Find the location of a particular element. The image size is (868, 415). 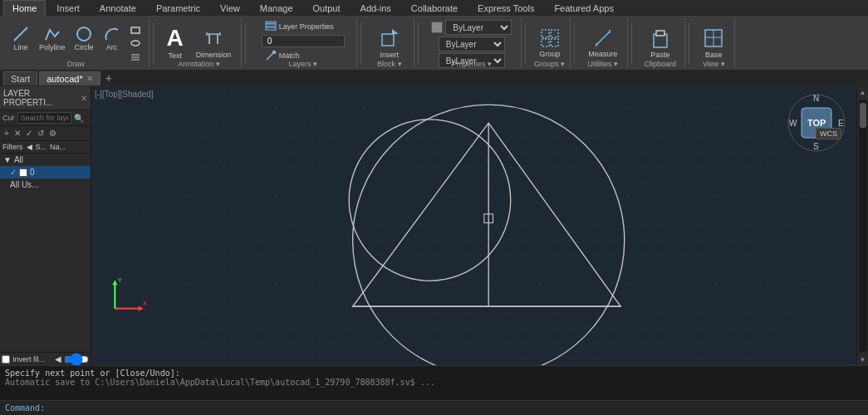

polyline-label: Polyline is located at coordinates (52, 47).